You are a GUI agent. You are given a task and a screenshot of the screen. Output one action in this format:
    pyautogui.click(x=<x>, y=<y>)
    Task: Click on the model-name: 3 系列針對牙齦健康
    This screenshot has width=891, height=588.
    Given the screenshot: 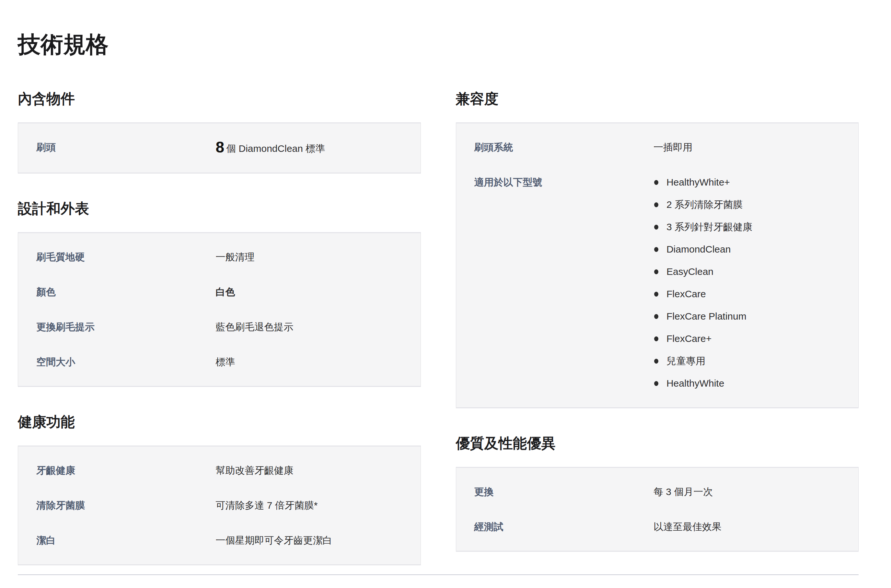 What is the action you would take?
    pyautogui.click(x=709, y=227)
    